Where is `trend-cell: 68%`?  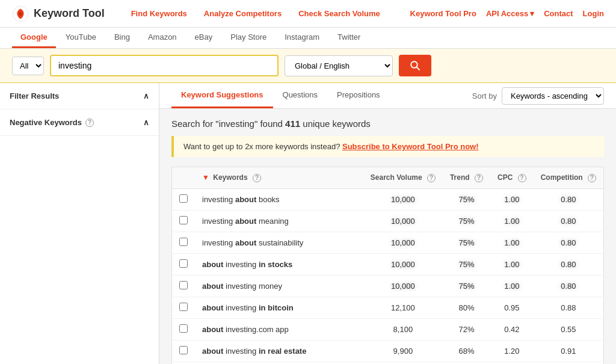 trend-cell: 68% is located at coordinates (467, 351).